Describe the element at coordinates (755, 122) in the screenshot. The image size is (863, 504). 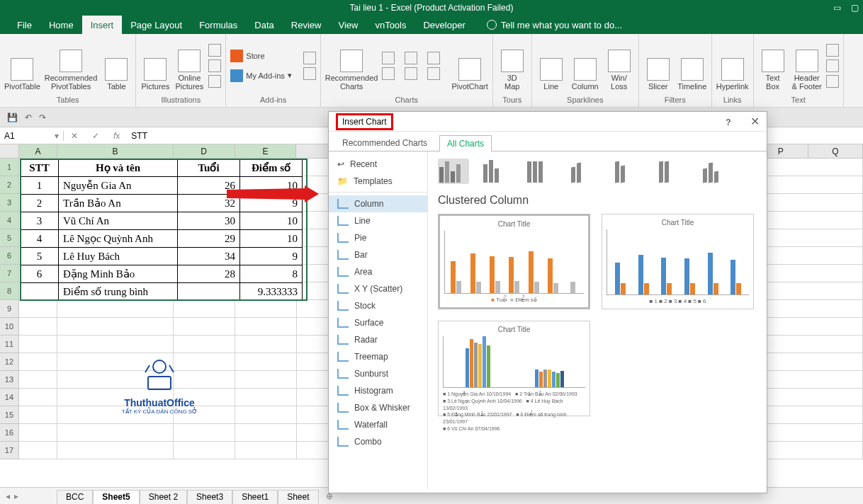
I see `close-icon: ✕` at that location.